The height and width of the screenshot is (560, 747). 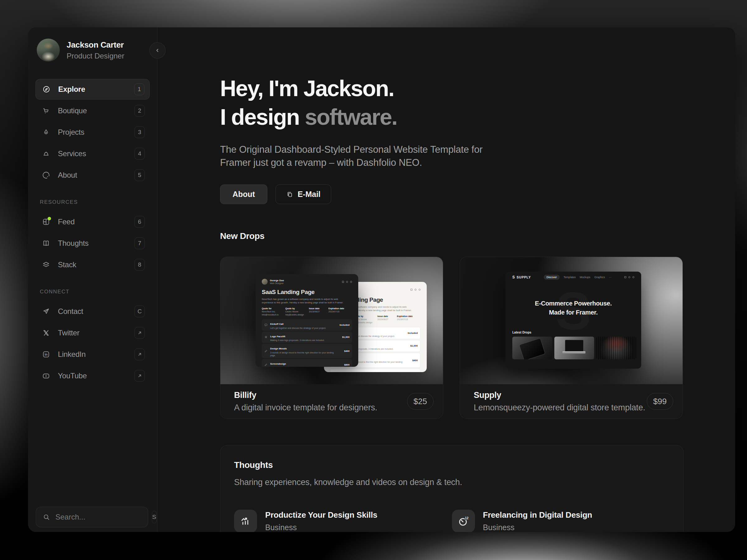 I want to click on cart-icon, so click(x=46, y=111).